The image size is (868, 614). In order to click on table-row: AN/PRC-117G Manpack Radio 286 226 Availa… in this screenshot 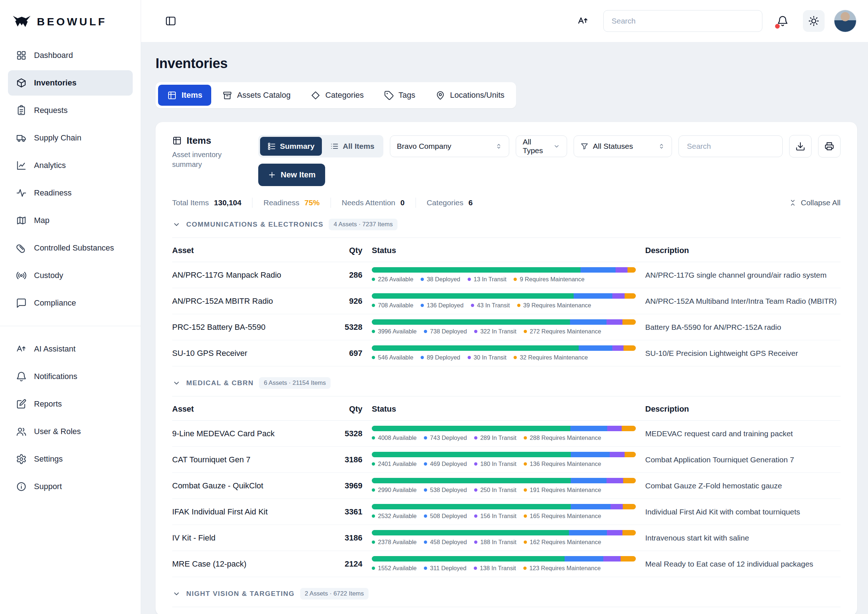, I will do `click(506, 275)`.